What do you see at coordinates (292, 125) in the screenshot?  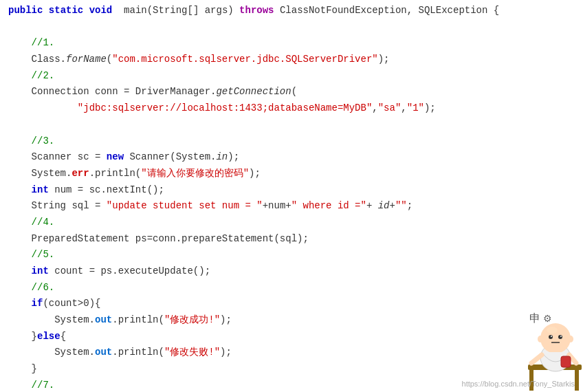 I see `code-line-blank2` at bounding box center [292, 125].